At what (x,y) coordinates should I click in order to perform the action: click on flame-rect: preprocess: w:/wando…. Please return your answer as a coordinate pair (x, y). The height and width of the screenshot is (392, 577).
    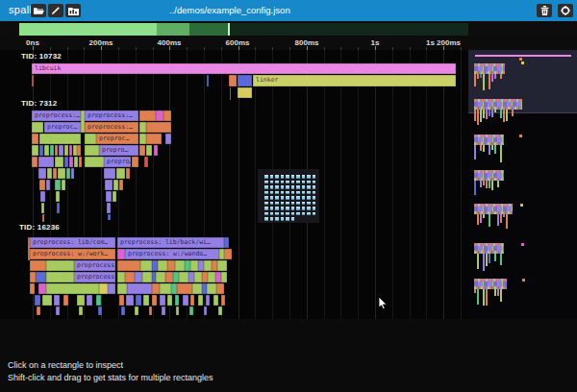
    Looking at the image, I should click on (172, 254).